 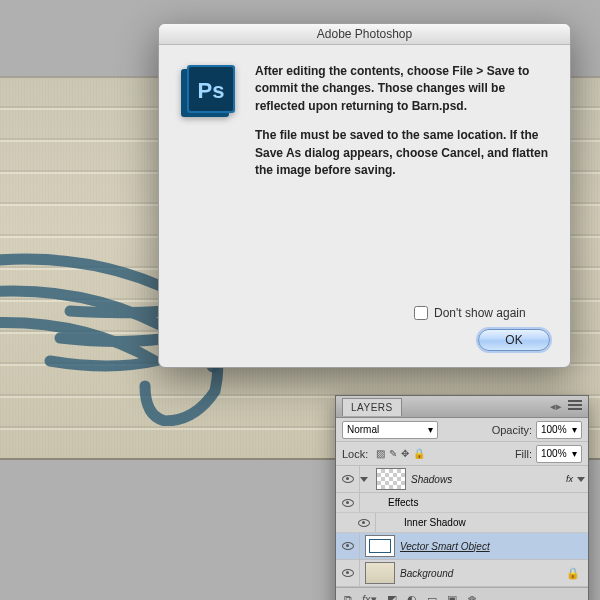 I want to click on lock-label: Lock:, so click(x=355, y=454).